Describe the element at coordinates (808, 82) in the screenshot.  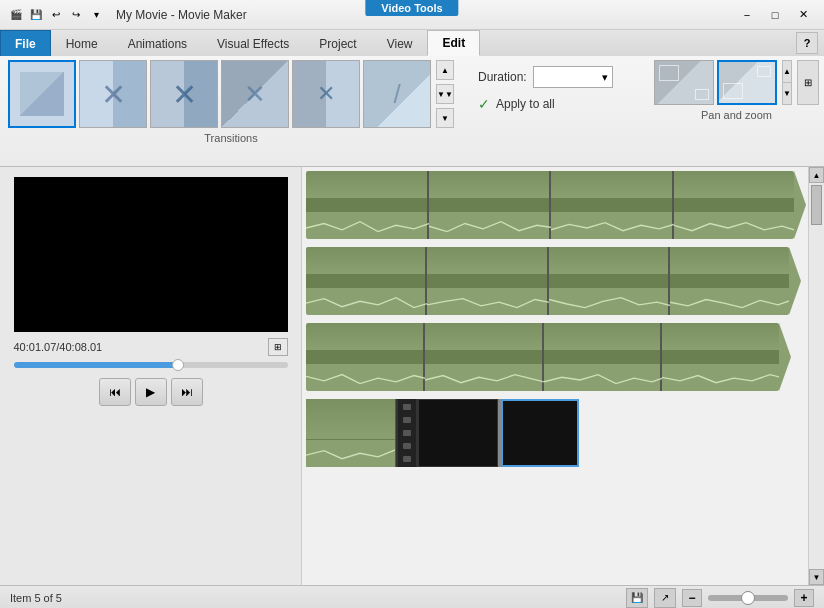
I see `pan-zoom-extra-btn: ⊞` at that location.